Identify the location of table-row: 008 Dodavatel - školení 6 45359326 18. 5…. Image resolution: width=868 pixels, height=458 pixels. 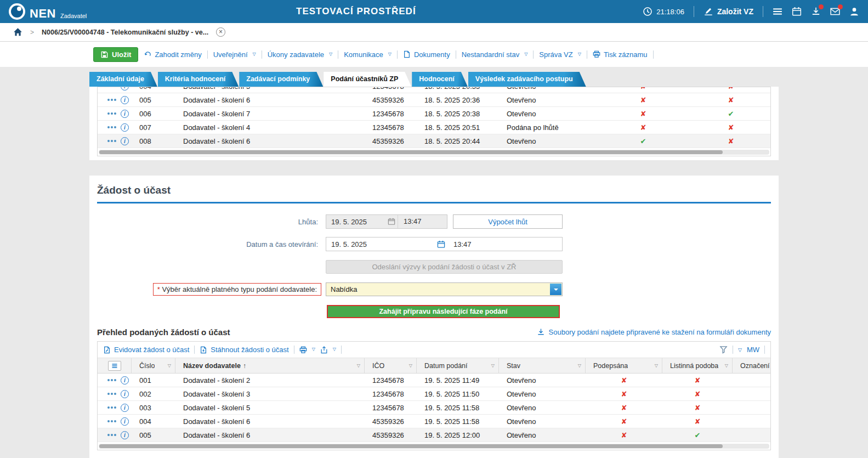
(434, 142).